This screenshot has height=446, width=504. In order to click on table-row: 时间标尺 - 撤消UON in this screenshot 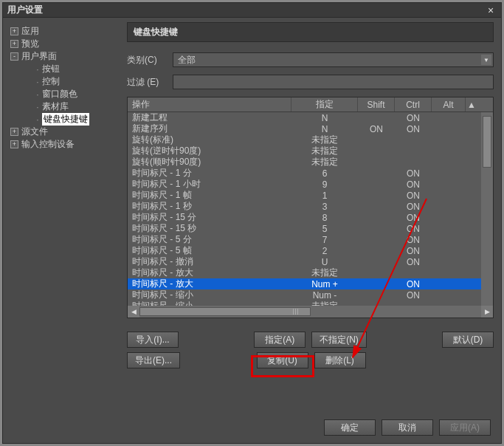, I will do `click(310, 261)`.